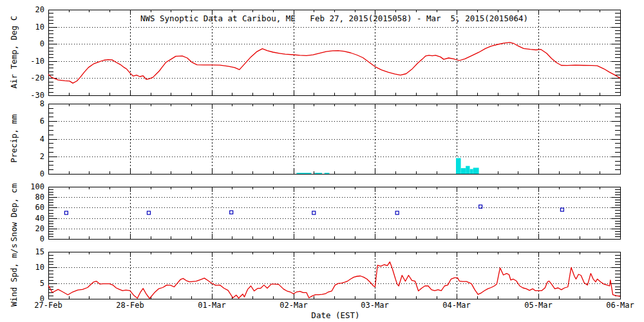  What do you see at coordinates (43, 104) in the screenshot?
I see `y-tick-label: 8` at bounding box center [43, 104].